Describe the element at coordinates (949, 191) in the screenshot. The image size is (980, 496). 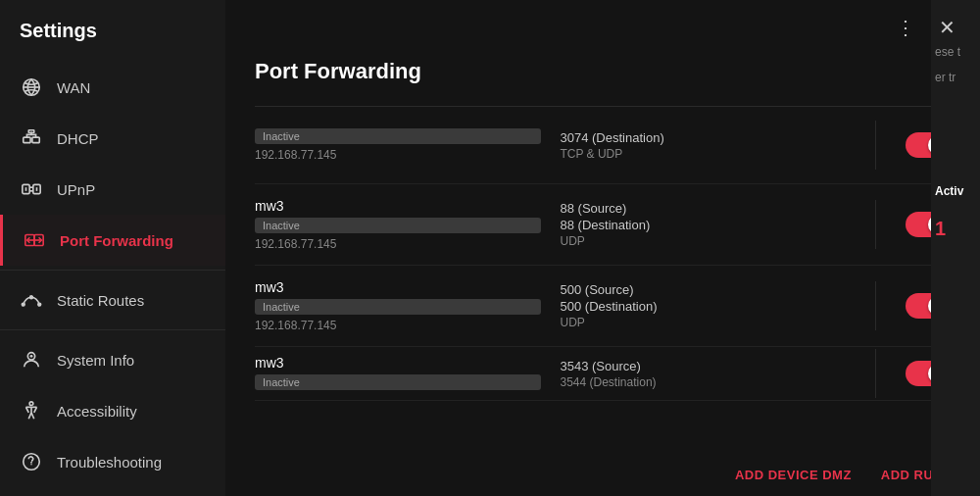
I see `active-label: Activ` at that location.